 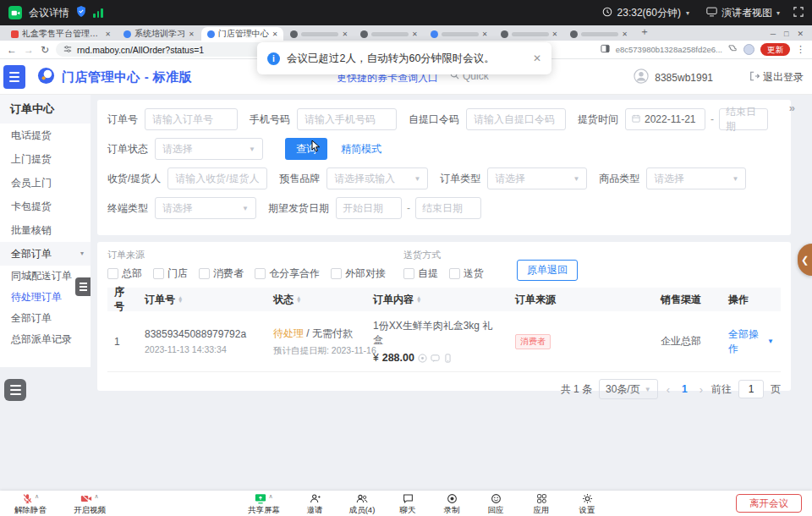 I want to click on window-close-icon: ✕, so click(x=800, y=34).